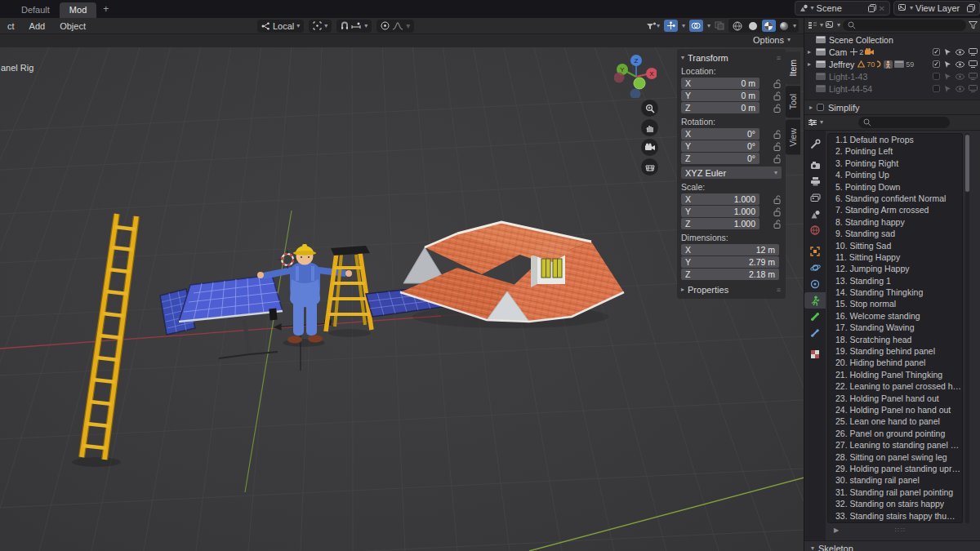 The width and height of the screenshot is (980, 551). What do you see at coordinates (895, 386) in the screenshot?
I see `pose-list-item: 22. Leaning to panel crossed hand` at bounding box center [895, 386].